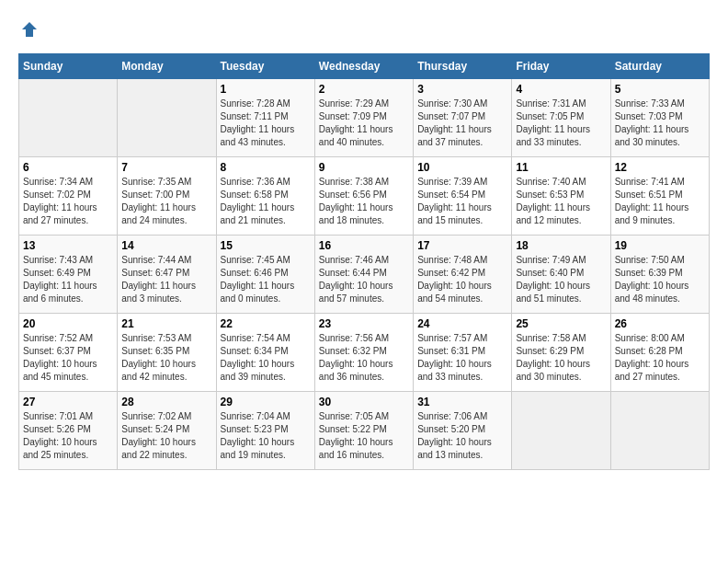  What do you see at coordinates (167, 431) in the screenshot?
I see `calendar-cell: 28Sunrise: 7:02 AMSunset: 5:24 PMDayligh…` at bounding box center [167, 431].